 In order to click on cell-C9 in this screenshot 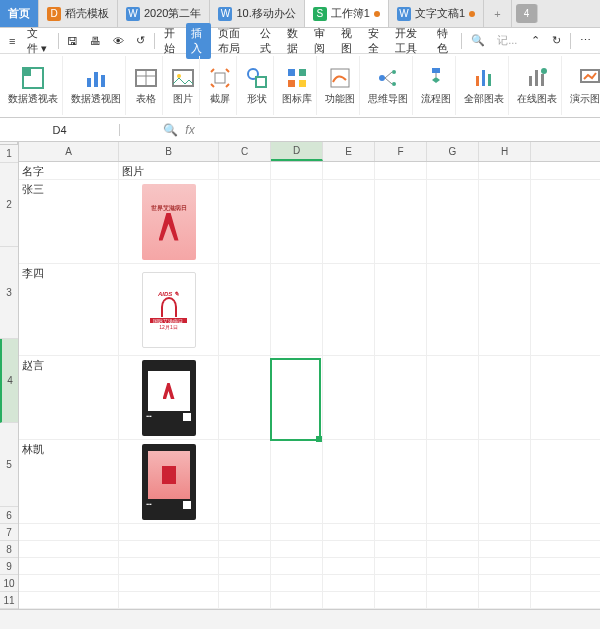, I will do `click(245, 584)`.